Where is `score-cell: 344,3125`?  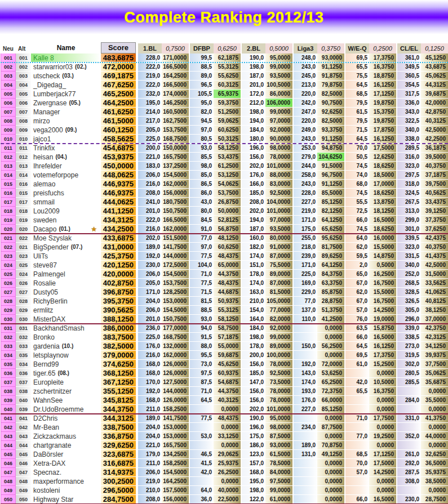
score-cell: 344,3125 is located at coordinates (118, 418).